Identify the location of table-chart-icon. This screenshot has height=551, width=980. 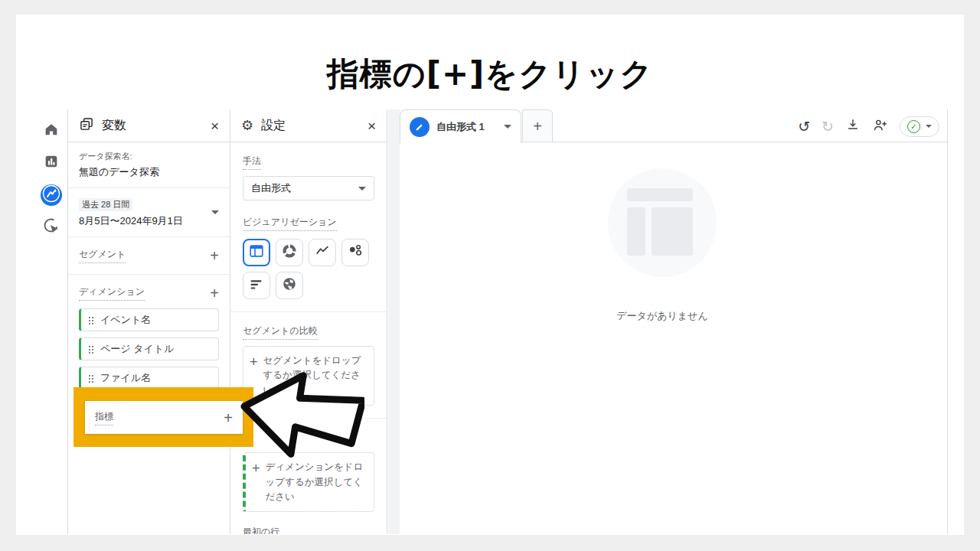
(256, 253).